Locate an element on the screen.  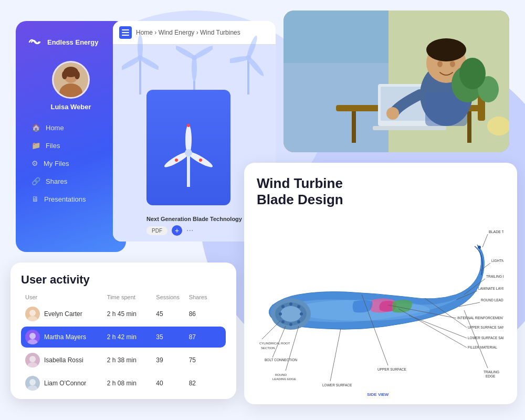
col-time: Time spent is located at coordinates (132, 297).